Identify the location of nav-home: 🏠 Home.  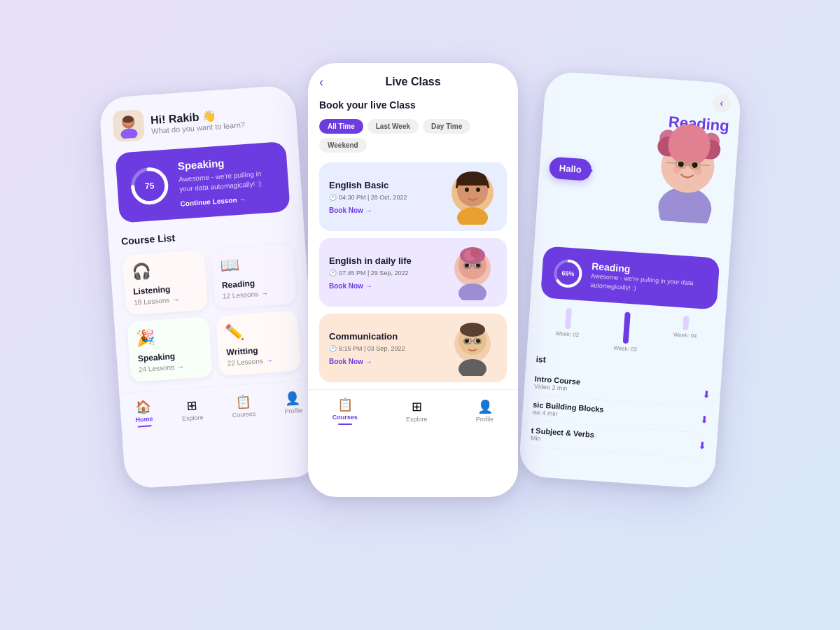
(144, 413).